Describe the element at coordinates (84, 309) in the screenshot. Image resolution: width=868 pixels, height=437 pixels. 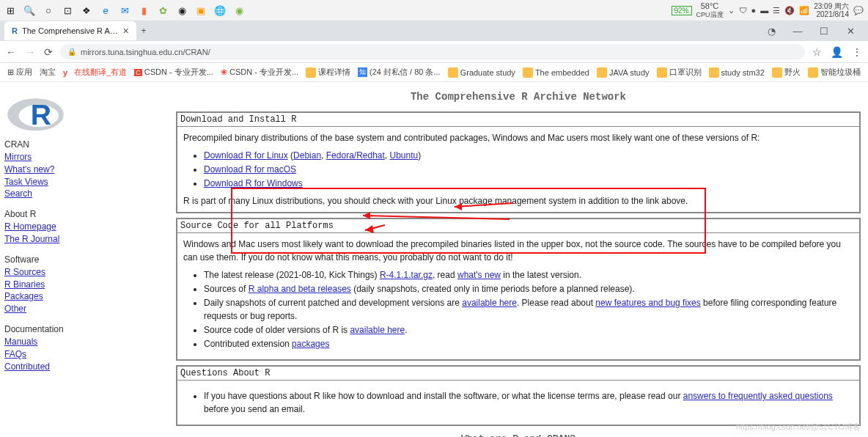
I see `sidebar-link-other: Other` at that location.